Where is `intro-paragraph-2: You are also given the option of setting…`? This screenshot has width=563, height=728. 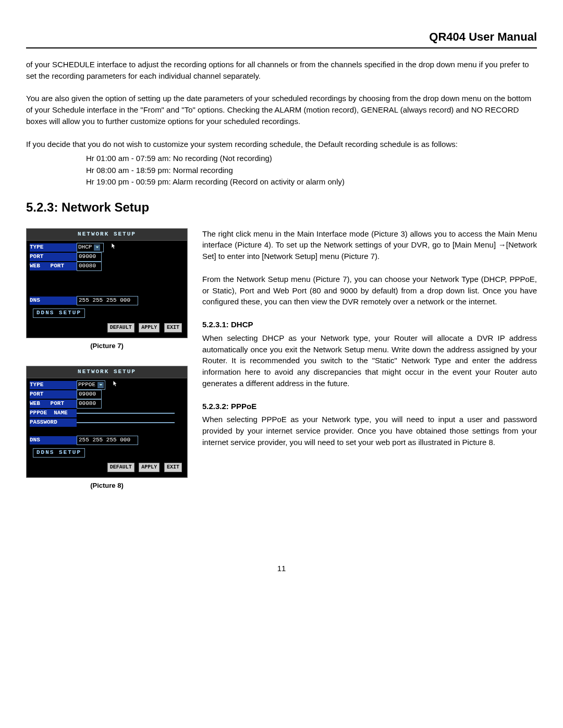 intro-paragraph-2: You are also given the option of setting… is located at coordinates (282, 109).